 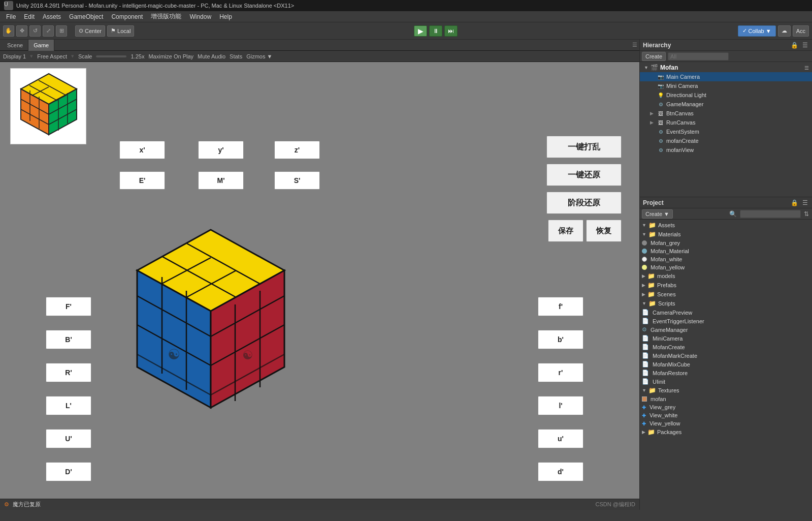 What do you see at coordinates (726, 373) in the screenshot?
I see `project-script-mofanrestore: 📄 MofanRestore` at bounding box center [726, 373].